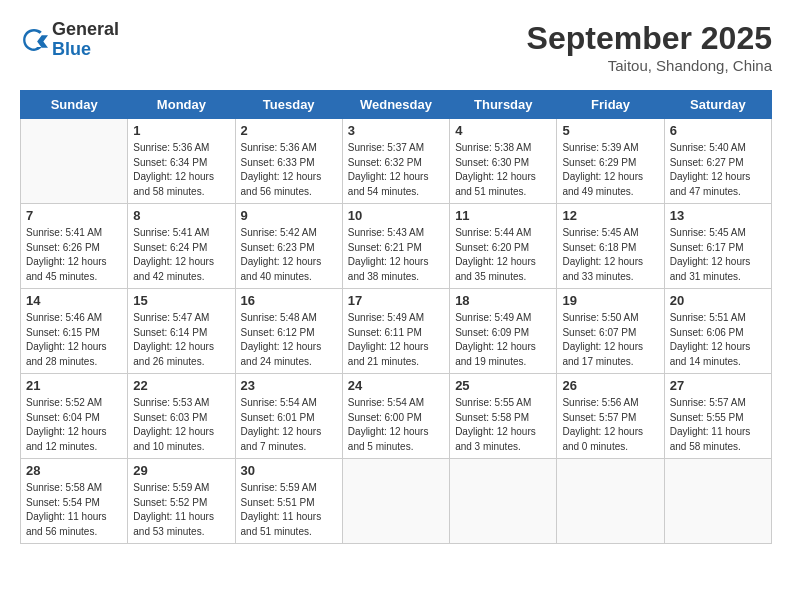 The height and width of the screenshot is (612, 792). What do you see at coordinates (610, 300) in the screenshot?
I see `day-number: 19` at bounding box center [610, 300].